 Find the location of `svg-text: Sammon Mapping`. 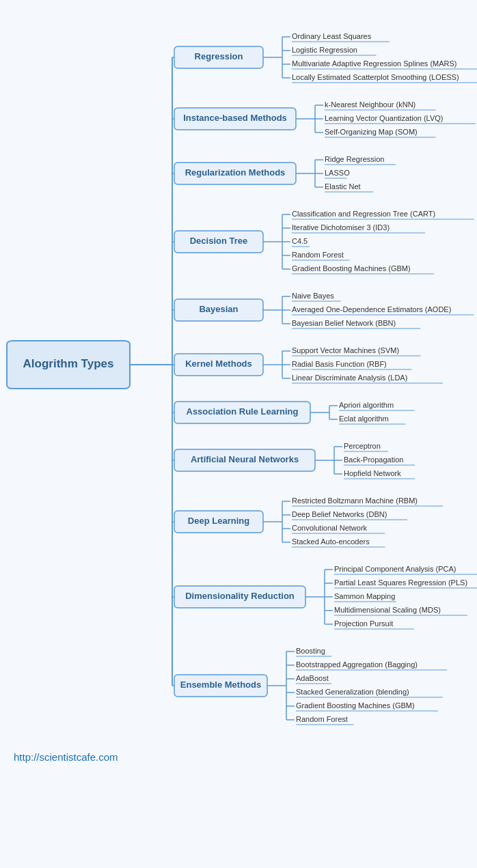

svg-text: Sammon Mapping is located at coordinates (365, 596).